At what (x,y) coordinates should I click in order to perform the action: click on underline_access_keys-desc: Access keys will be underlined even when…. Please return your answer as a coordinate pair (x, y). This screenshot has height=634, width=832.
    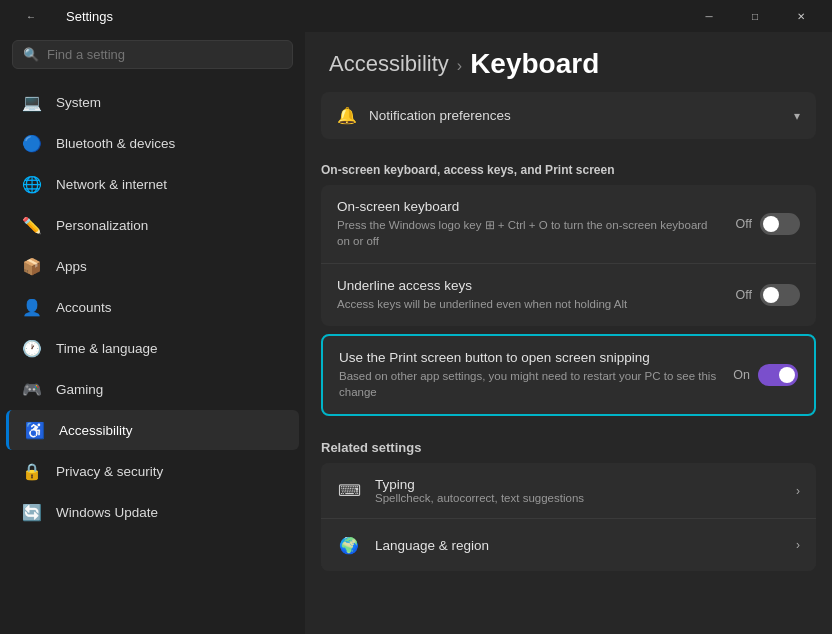
    Looking at the image, I should click on (528, 304).